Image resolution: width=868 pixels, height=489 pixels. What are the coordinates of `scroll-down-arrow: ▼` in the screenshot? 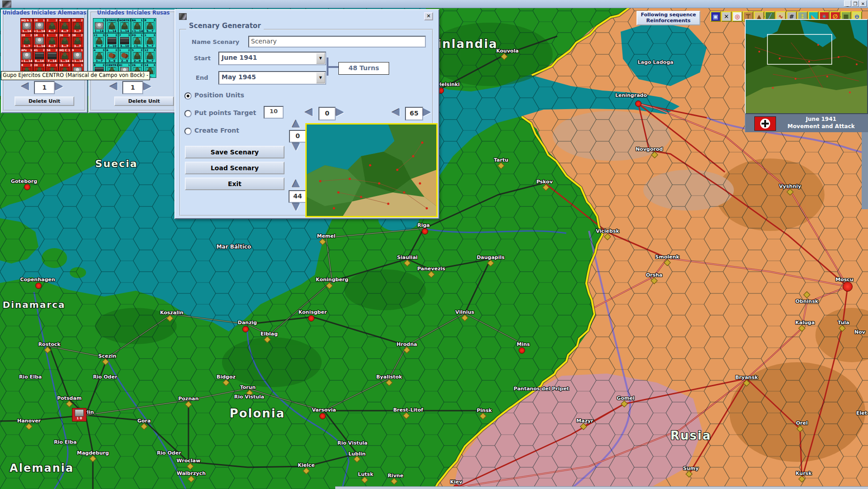 It's located at (296, 146).